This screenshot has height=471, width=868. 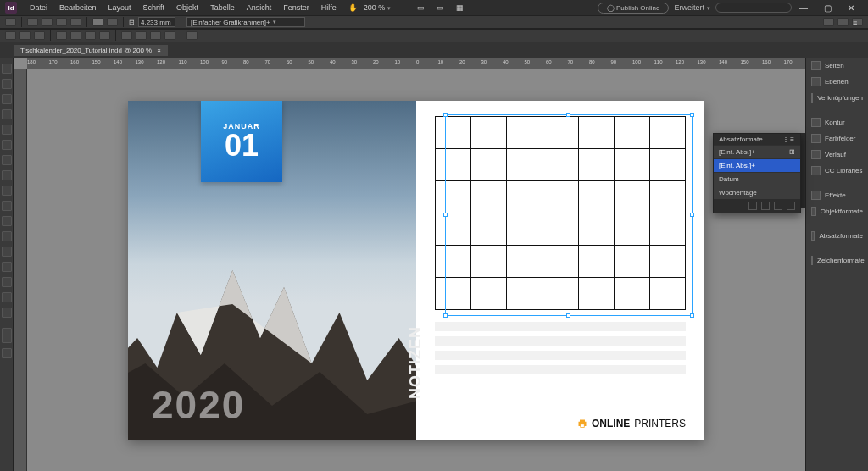 What do you see at coordinates (851, 8) in the screenshot?
I see `window-close: ✕` at bounding box center [851, 8].